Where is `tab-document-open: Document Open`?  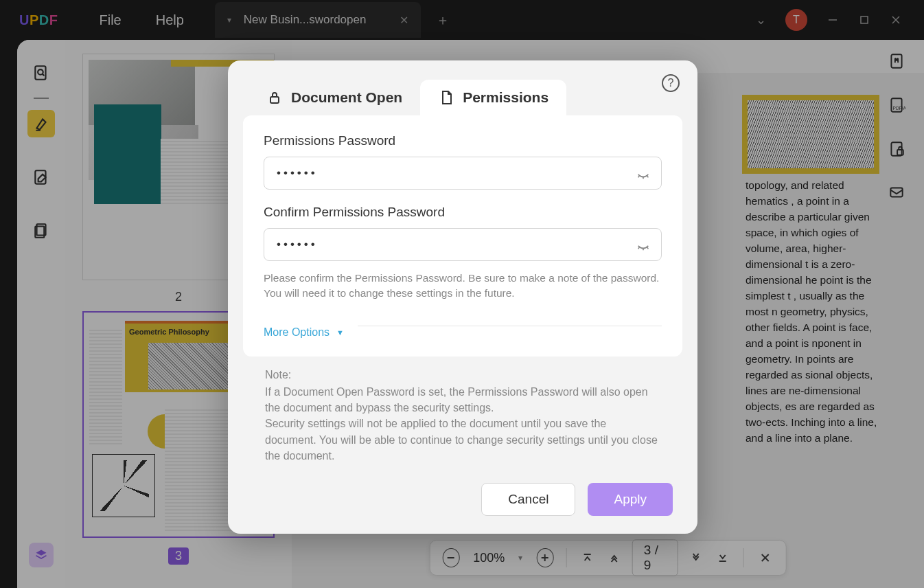 tab-document-open: Document Open is located at coordinates (334, 98).